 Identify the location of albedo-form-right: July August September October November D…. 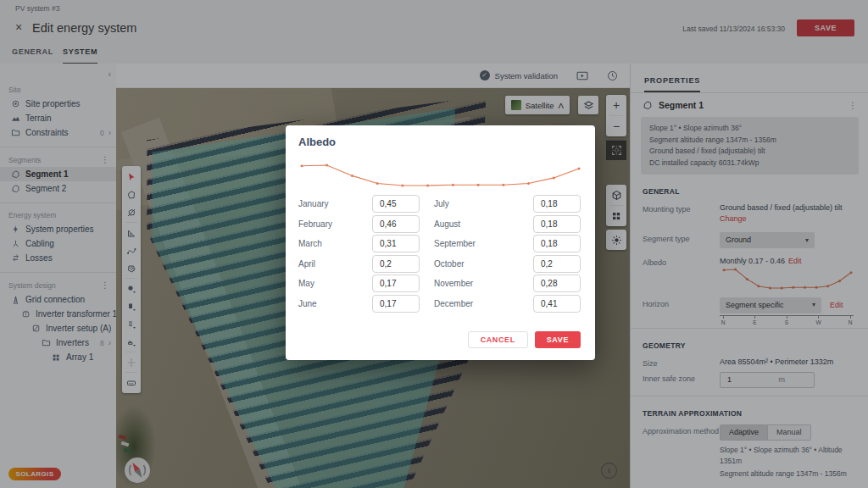
(507, 254).